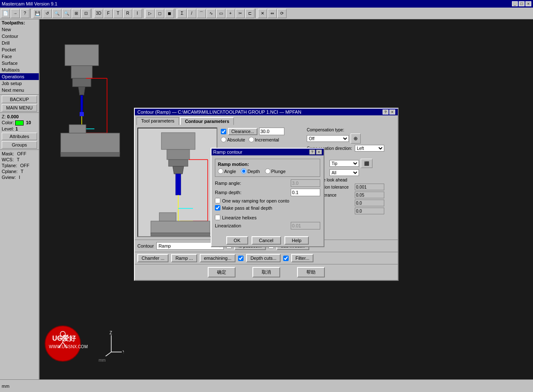 Image resolution: width=533 pixels, height=392 pixels. Describe the element at coordinates (19, 136) in the screenshot. I see `attributes-button: Attributes` at that location.